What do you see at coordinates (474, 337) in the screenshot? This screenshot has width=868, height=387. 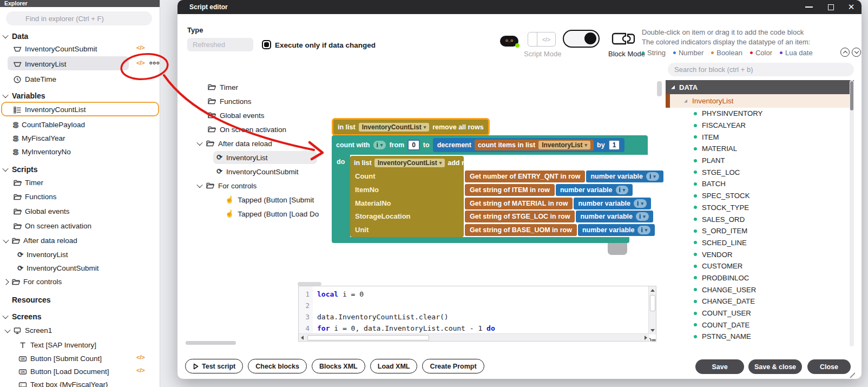 I see `code-horizontal-scrollbar` at bounding box center [474, 337].